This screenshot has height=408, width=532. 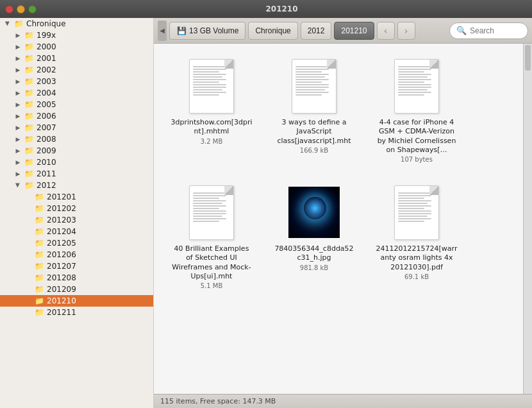 What do you see at coordinates (495, 31) in the screenshot?
I see `search-input` at bounding box center [495, 31].